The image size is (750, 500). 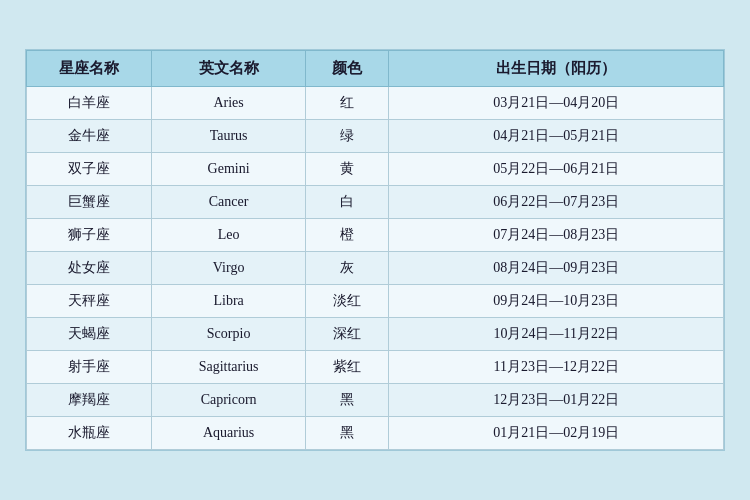 What do you see at coordinates (376, 302) in the screenshot?
I see `table-row: 天秤座Libra淡红09月24日—10月23日` at bounding box center [376, 302].